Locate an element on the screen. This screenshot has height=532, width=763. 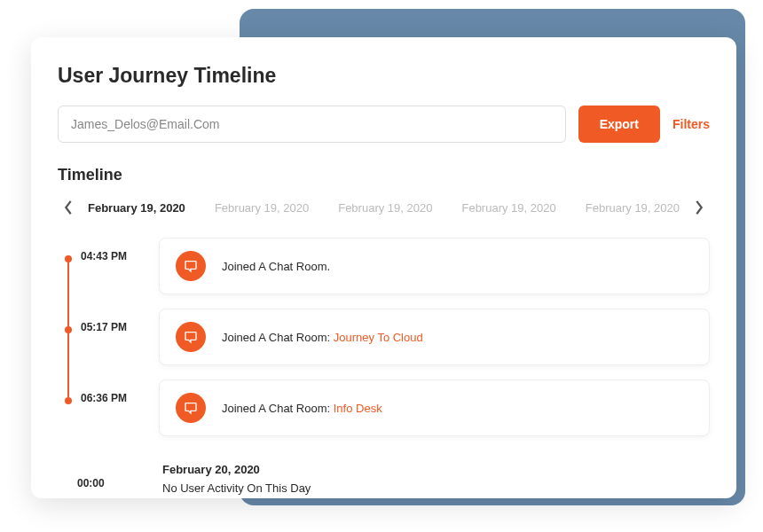
event-link: Journey To Cloud is located at coordinates (378, 337).